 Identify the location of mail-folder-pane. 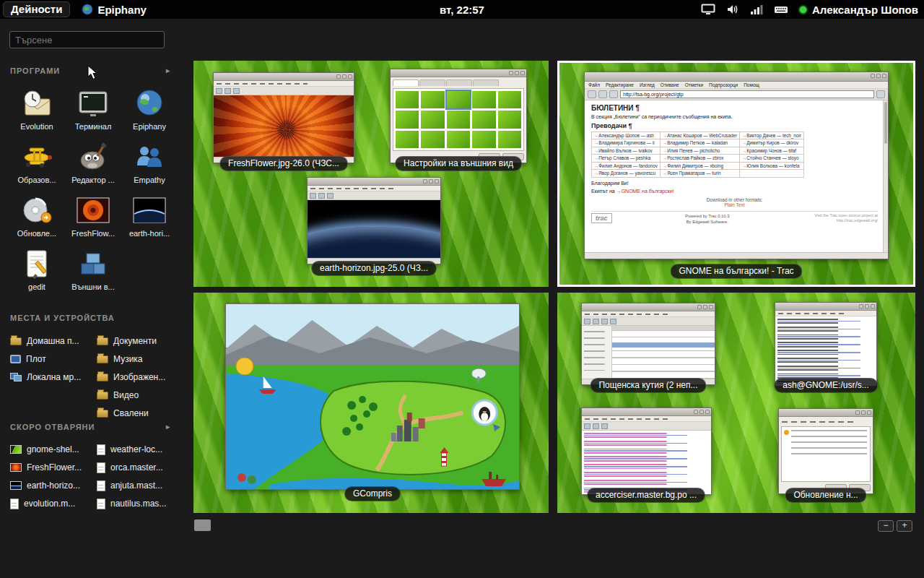
(597, 353).